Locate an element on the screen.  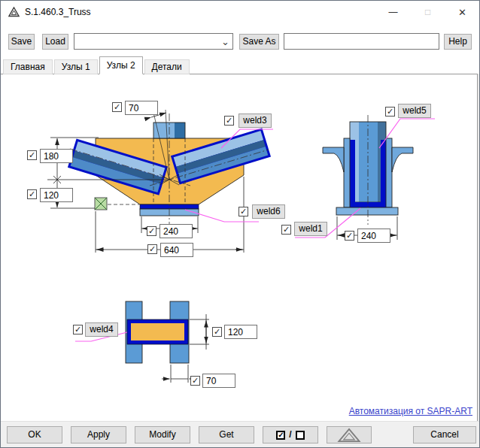
dim-base-width-checkbox: ✓ is located at coordinates (349, 236).